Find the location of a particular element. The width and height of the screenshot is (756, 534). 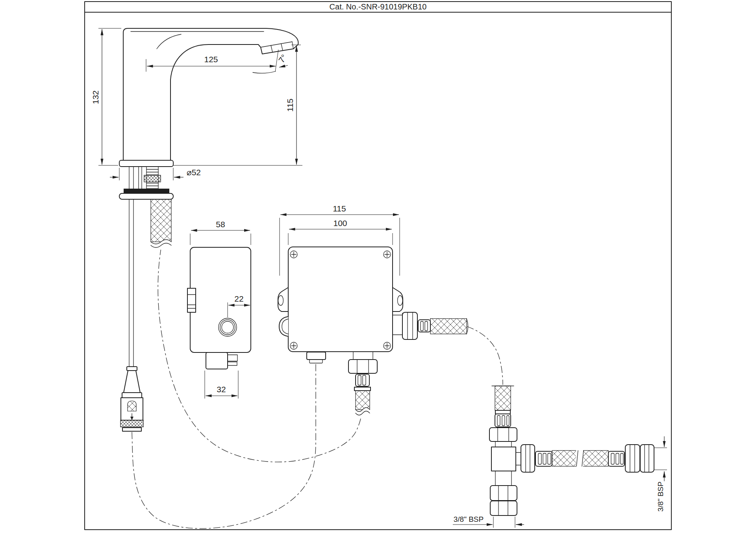

plug-knurled-ring is located at coordinates (132, 424).